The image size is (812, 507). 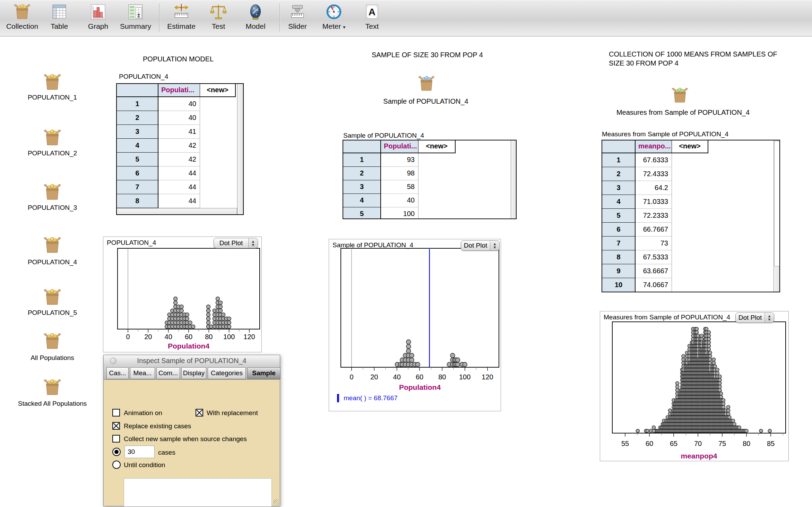 What do you see at coordinates (178, 59) in the screenshot?
I see `text-object-population-model: POPULATION MODEL` at bounding box center [178, 59].